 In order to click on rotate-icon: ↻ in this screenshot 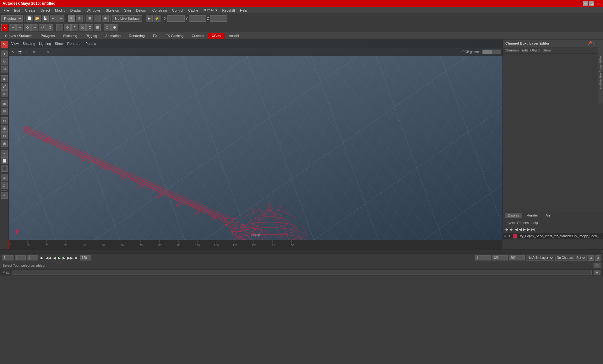, I will do `click(75, 28)`.